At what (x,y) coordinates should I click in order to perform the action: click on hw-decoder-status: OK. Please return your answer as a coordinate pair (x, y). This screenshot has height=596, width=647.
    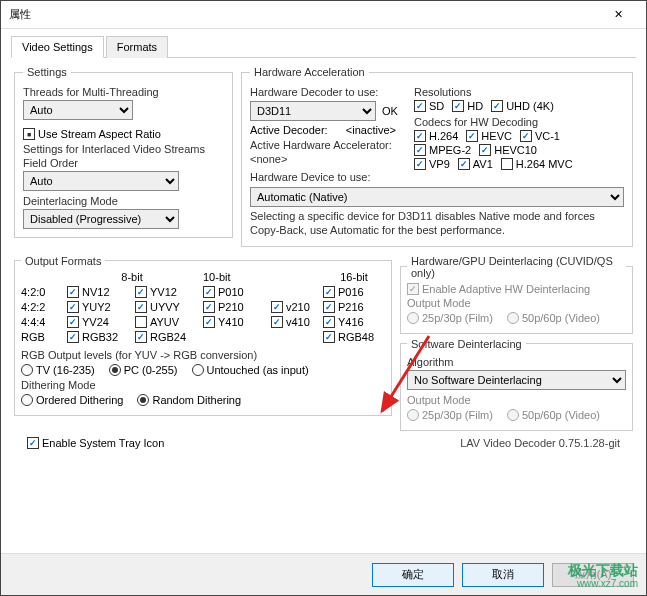
    Looking at the image, I should click on (390, 111).